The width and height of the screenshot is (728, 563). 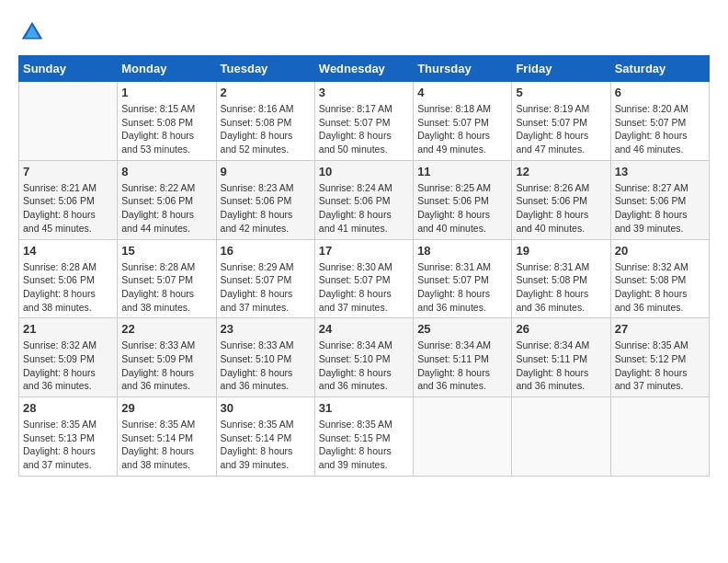 What do you see at coordinates (68, 171) in the screenshot?
I see `day-number: 7` at bounding box center [68, 171].